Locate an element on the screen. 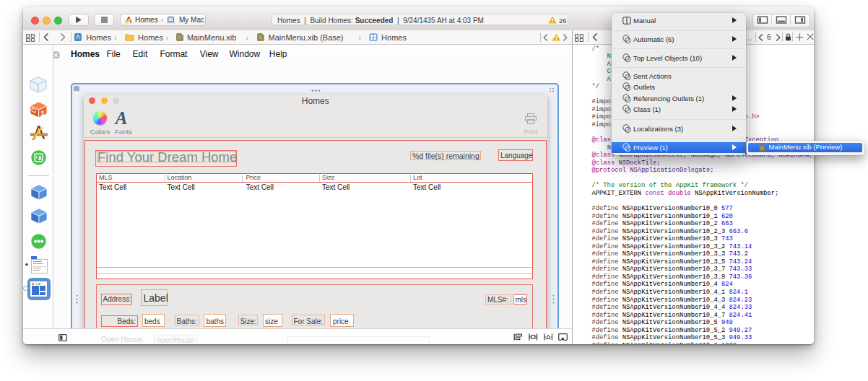 The width and height of the screenshot is (868, 381). svg-text: 1 is located at coordinates (43, 113).